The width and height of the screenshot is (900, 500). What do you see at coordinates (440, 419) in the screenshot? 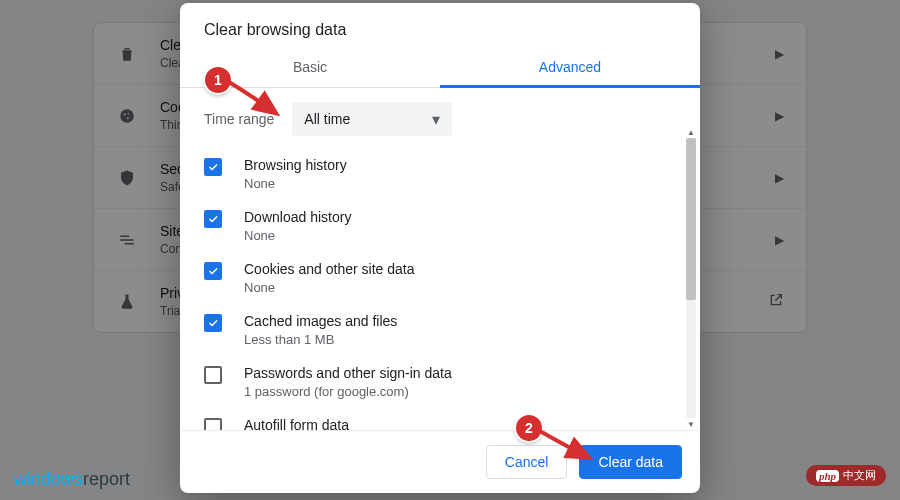
I see `option-autofill: Autofill form data` at bounding box center [440, 419].